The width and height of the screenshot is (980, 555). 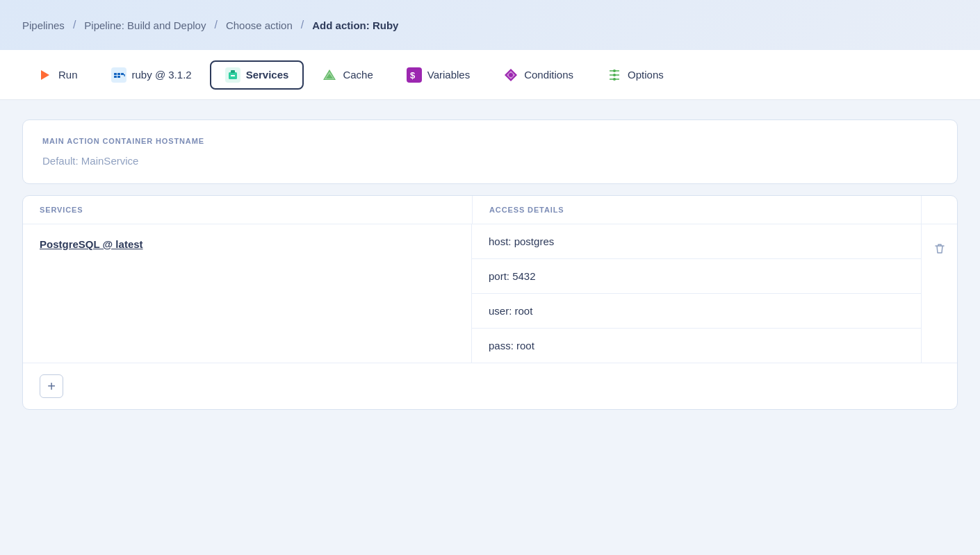 I want to click on breadcrumb-sep-2: /, so click(x=215, y=25).